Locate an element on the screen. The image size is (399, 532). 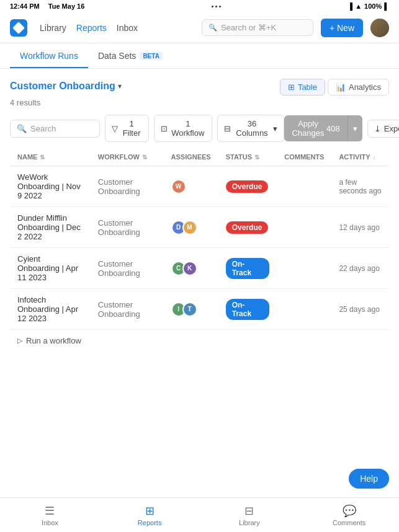
bottom-nav-reports: ⊞ Reports is located at coordinates (150, 515).